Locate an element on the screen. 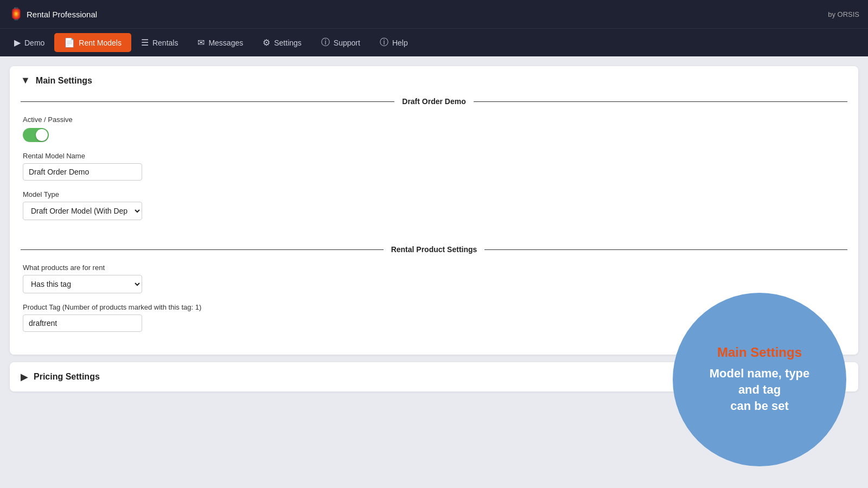  product-tag-label: Product Tag (Number of products marked w… is located at coordinates (434, 307).